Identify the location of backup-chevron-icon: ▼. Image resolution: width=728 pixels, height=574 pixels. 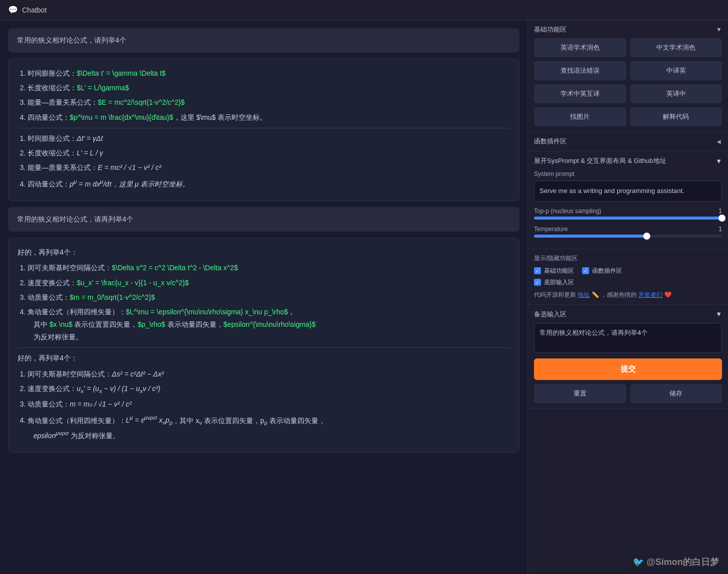
(719, 314).